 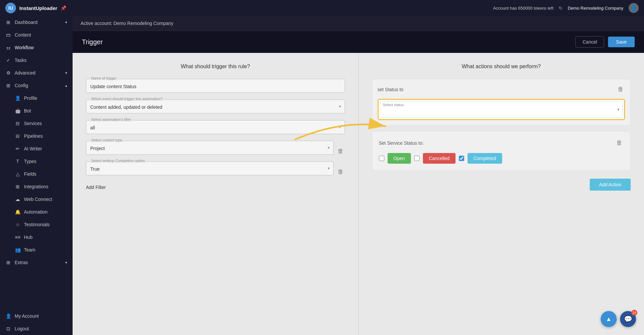 I want to click on open-button: Open, so click(x=399, y=158).